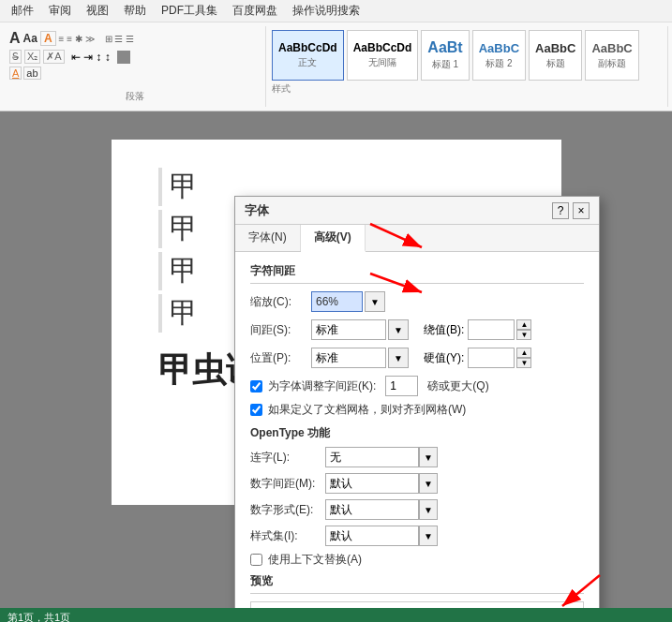 Image resolution: width=672 pixels, height=622 pixels. What do you see at coordinates (555, 55) in the screenshot?
I see `style-title: AaBbC 标题` at bounding box center [555, 55].